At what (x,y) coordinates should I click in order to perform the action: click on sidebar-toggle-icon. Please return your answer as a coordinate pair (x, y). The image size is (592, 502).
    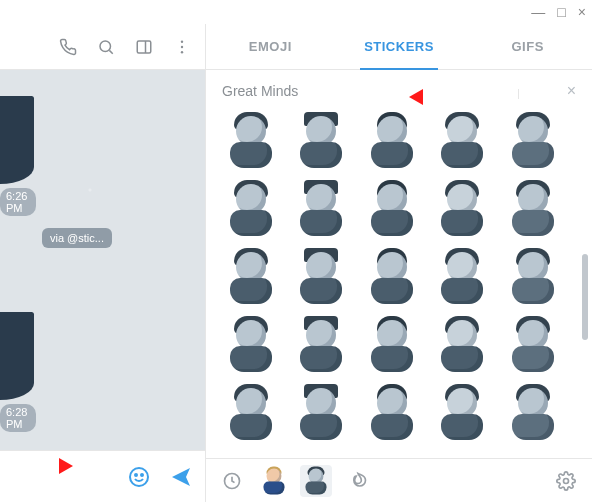
    Looking at the image, I should click on (144, 47).